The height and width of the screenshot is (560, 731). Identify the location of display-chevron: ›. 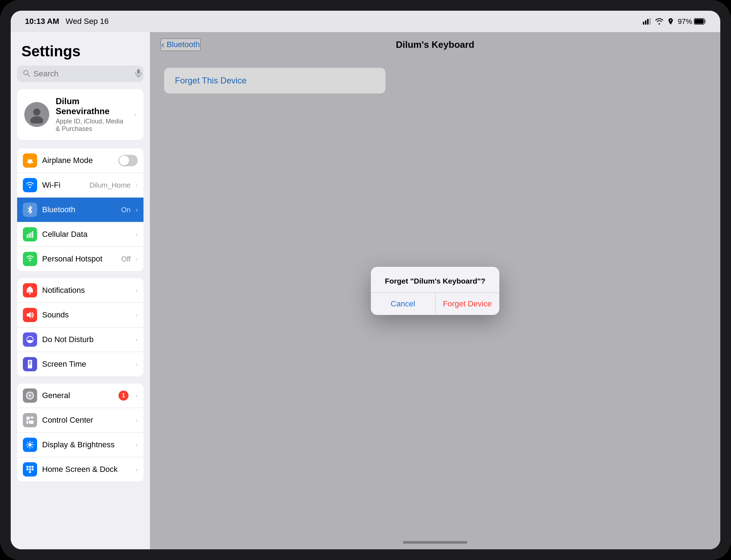
(137, 445).